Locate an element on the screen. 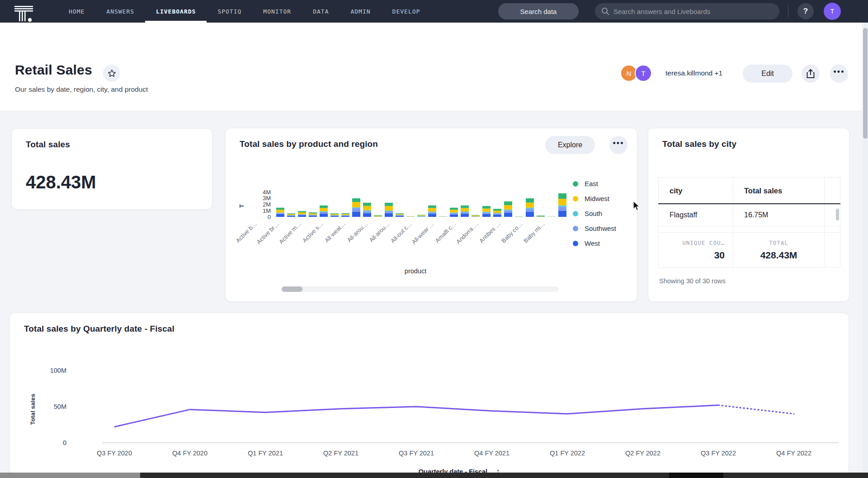 This screenshot has height=478, width=868. search-data-button: Search data is located at coordinates (538, 11).